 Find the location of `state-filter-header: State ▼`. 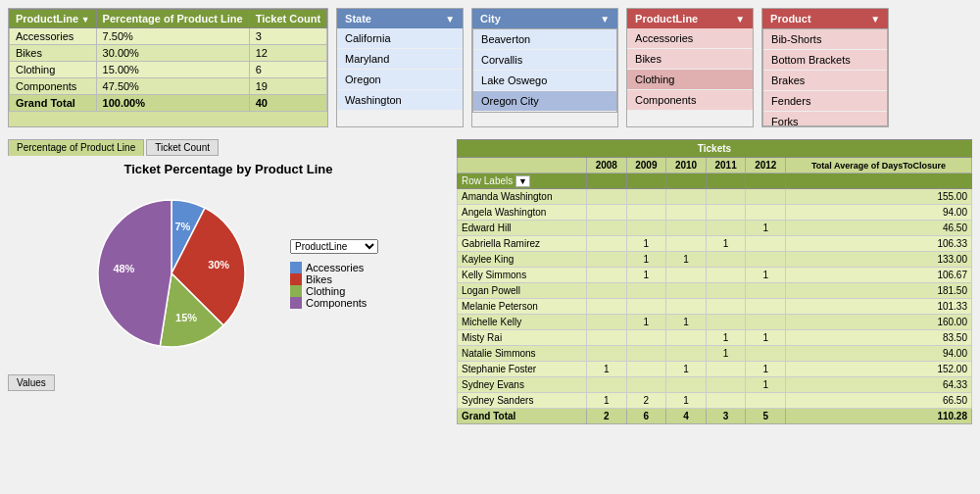

state-filter-header: State ▼ is located at coordinates (400, 19).